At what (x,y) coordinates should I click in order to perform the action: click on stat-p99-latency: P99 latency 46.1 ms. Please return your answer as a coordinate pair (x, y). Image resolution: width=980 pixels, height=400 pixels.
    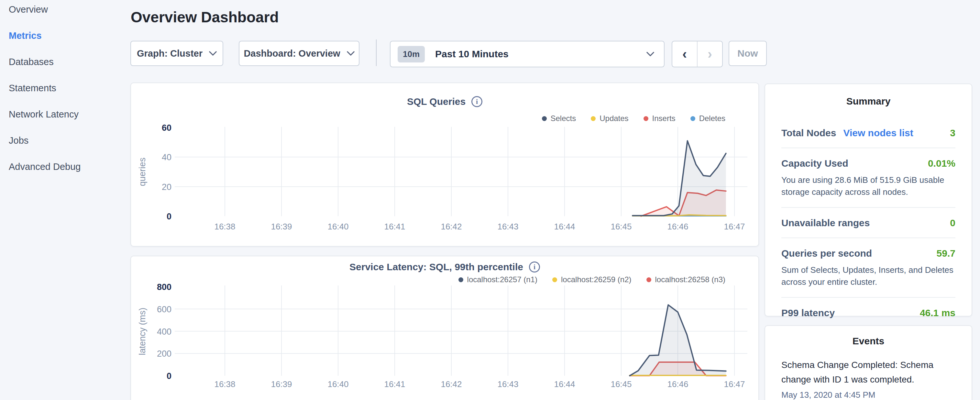
    Looking at the image, I should click on (868, 313).